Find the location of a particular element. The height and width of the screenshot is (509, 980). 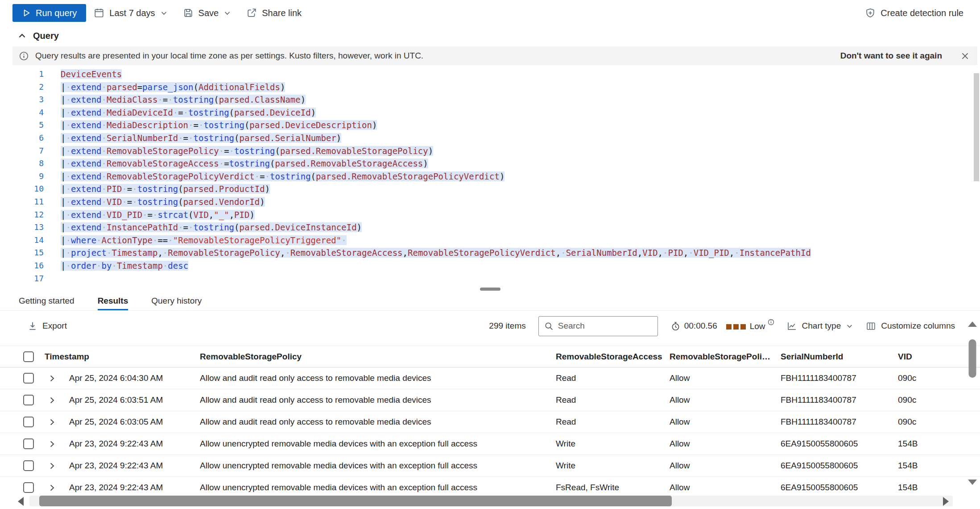

scroll-up-arrow is located at coordinates (972, 324).